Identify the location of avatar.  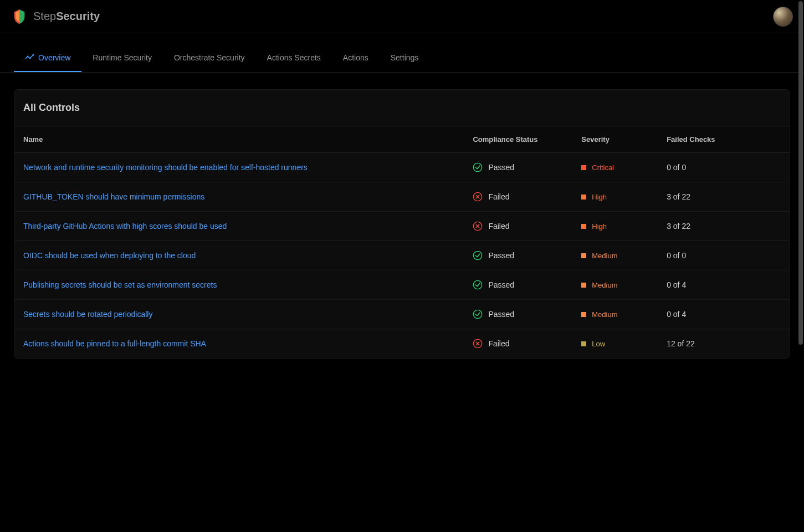
(783, 17).